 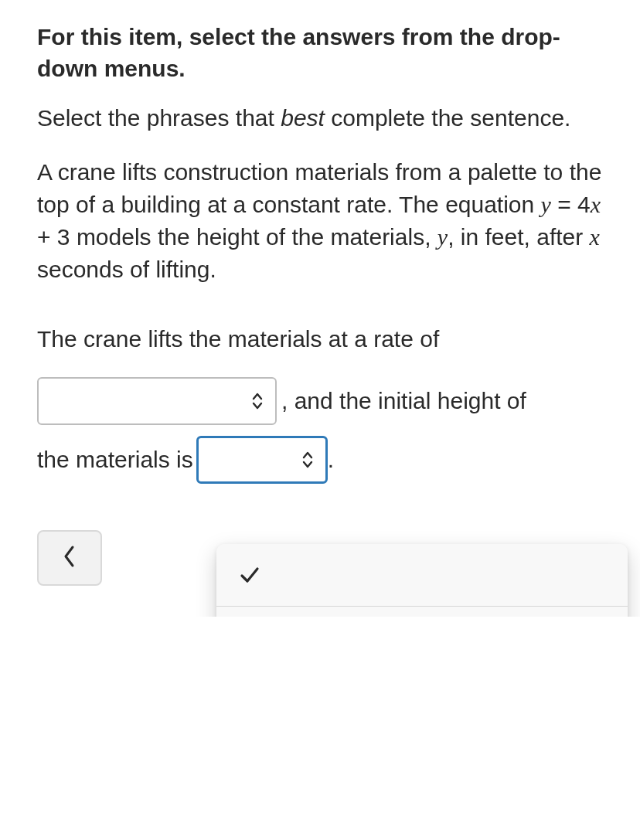 I want to click on instruction-sub-emph: best, so click(x=303, y=117).